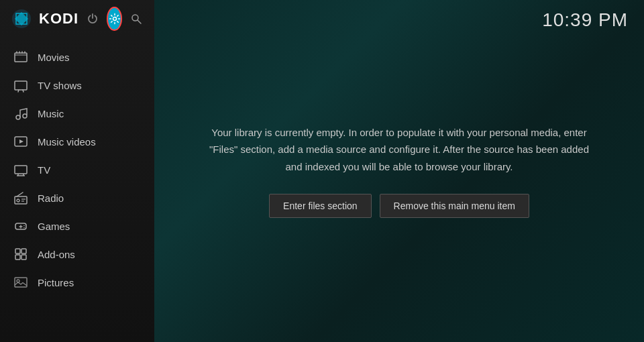  I want to click on sidebar-item-movies: Movies, so click(77, 57).